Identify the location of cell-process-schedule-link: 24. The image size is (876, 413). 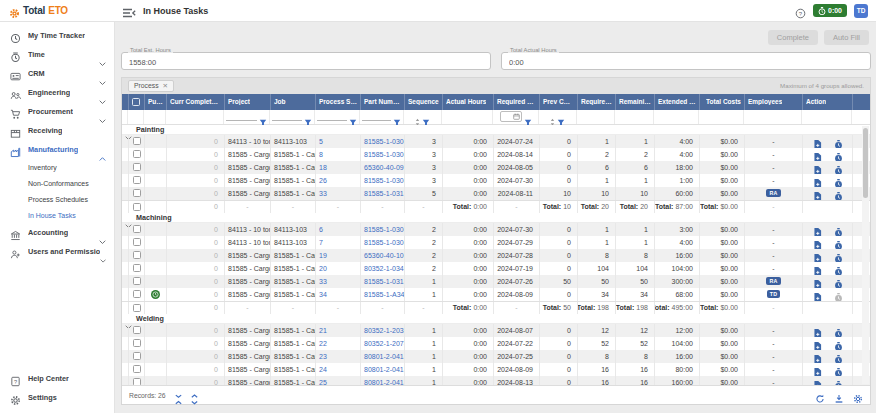
(338, 370).